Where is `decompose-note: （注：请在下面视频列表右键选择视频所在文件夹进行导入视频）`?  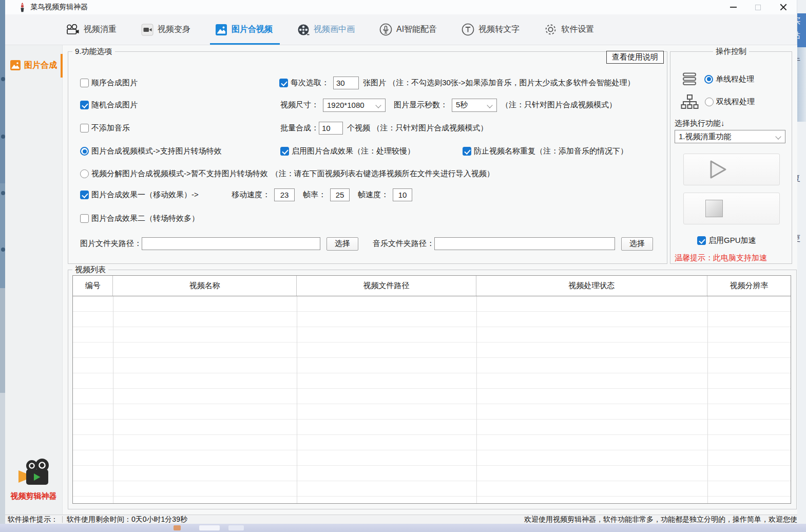
decompose-note: （注：请在下面视频列表右键选择视频所在文件夹进行导入视频） is located at coordinates (383, 174).